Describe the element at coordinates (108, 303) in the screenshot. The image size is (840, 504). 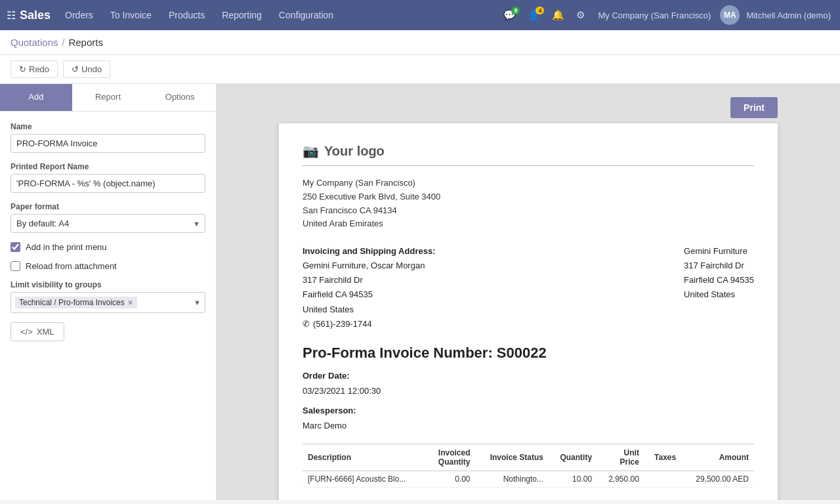
I see `visibility-tags-field: Technical / Pro-forma Invoices ✕ ▼` at that location.